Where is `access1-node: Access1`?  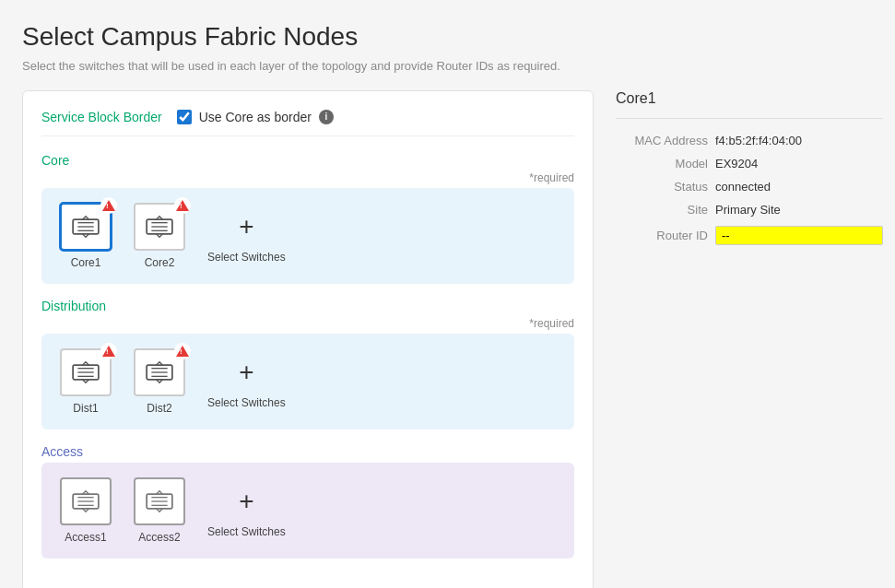
access1-node: Access1 is located at coordinates (86, 511).